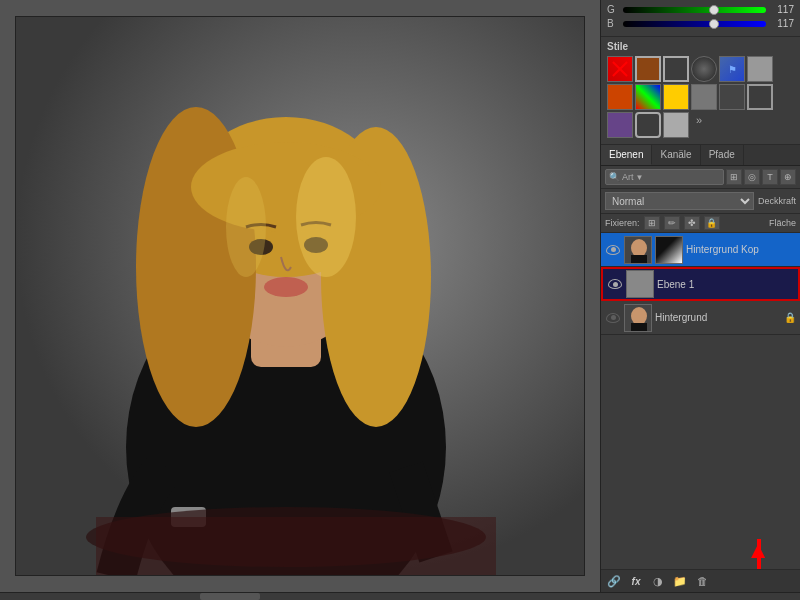 This screenshot has height=600, width=800. I want to click on lock-icon-3: 🔒, so click(790, 318).